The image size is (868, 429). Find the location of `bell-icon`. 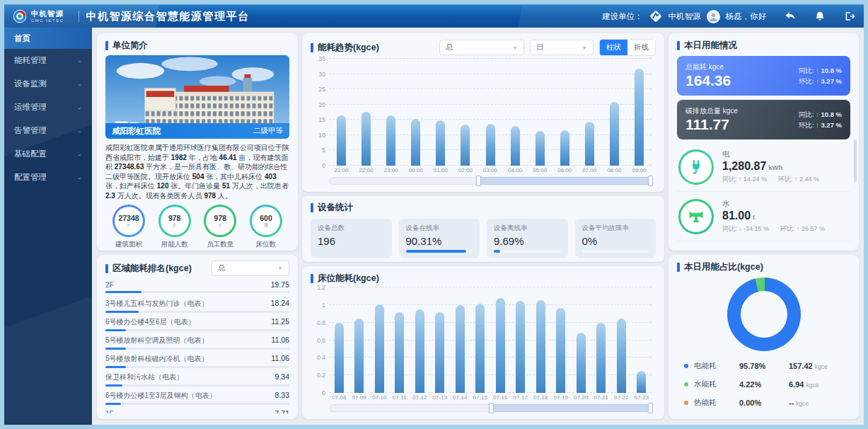

bell-icon is located at coordinates (820, 16).